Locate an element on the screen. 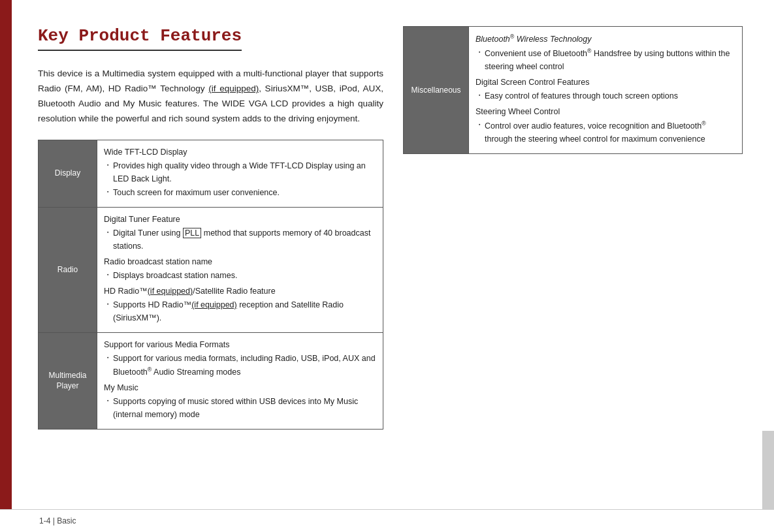 The image size is (774, 532). section-title: Support for various Media Formats is located at coordinates (240, 345).